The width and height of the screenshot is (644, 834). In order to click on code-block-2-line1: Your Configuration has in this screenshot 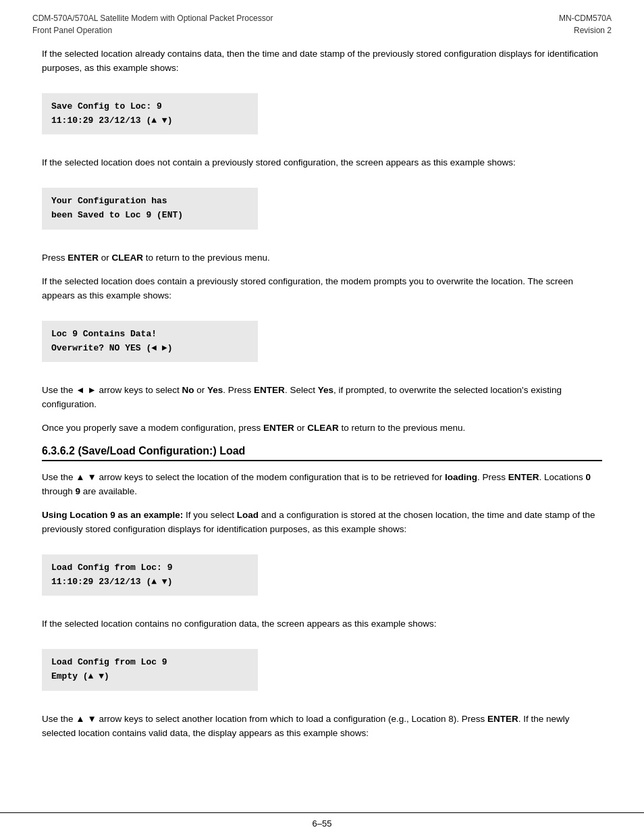, I will do `click(150, 201)`.